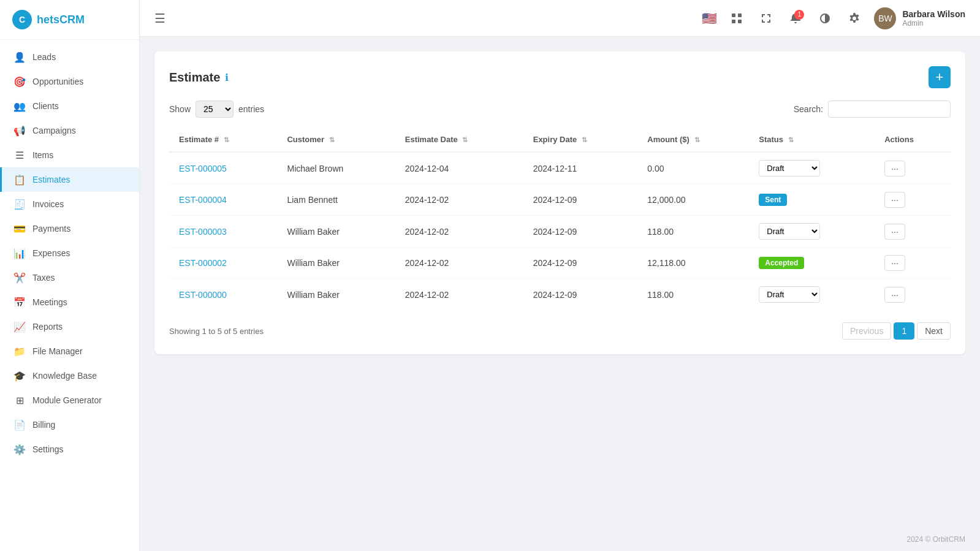  Describe the element at coordinates (70, 204) in the screenshot. I see `sidebar-item-invoices: 🧾Invoices` at that location.